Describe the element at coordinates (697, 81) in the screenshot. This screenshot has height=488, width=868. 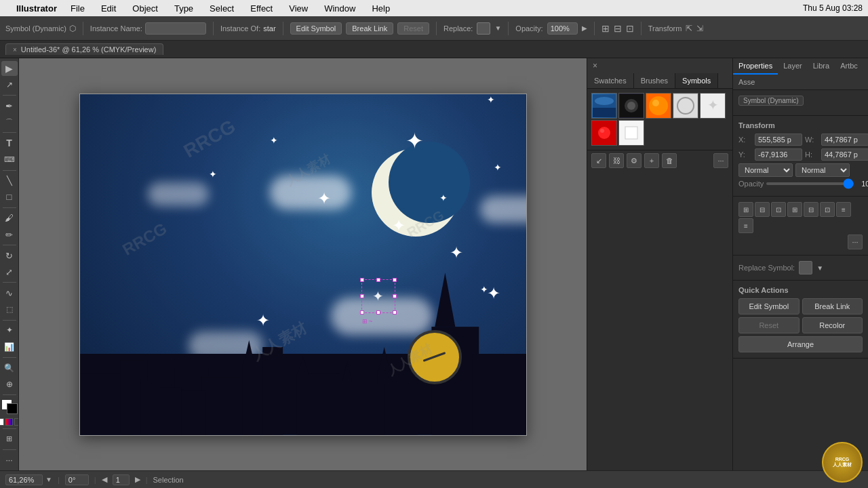
I see `tab-symbols: Symbols` at that location.